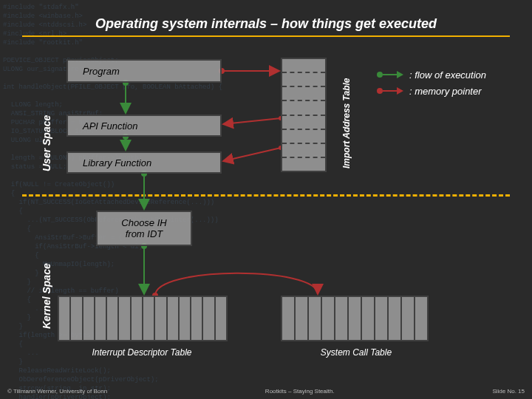  I want to click on idt-label: Interrupt Descriptor Table, so click(142, 352).